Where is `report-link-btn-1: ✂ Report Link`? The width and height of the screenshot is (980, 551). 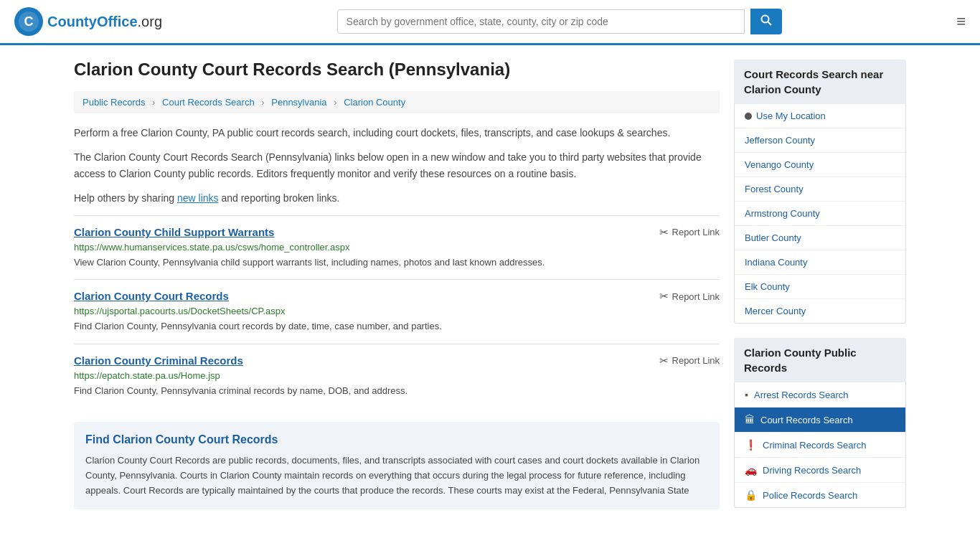
report-link-btn-1: ✂ Report Link is located at coordinates (689, 296).